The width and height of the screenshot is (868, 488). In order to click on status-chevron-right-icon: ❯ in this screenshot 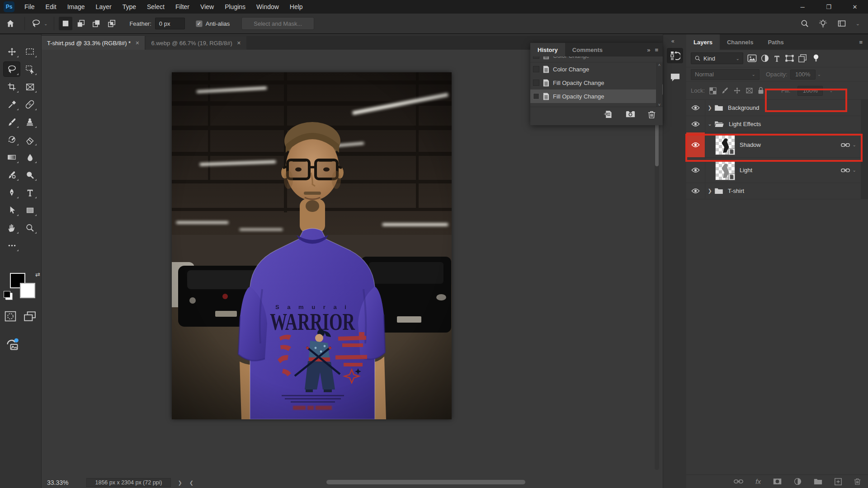, I will do `click(180, 483)`.